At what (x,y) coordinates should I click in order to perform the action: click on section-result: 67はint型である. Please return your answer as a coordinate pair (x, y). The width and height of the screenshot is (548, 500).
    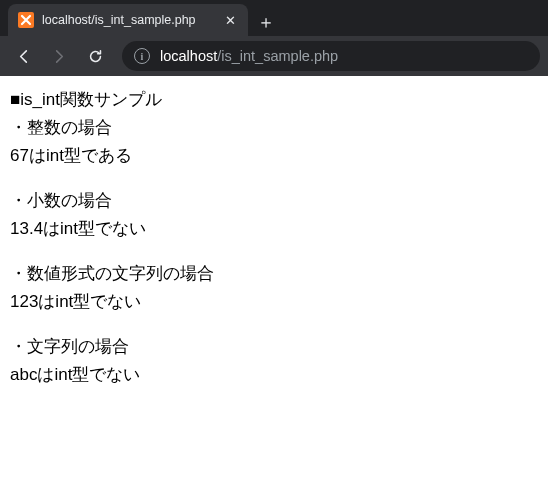
    Looking at the image, I should click on (274, 156).